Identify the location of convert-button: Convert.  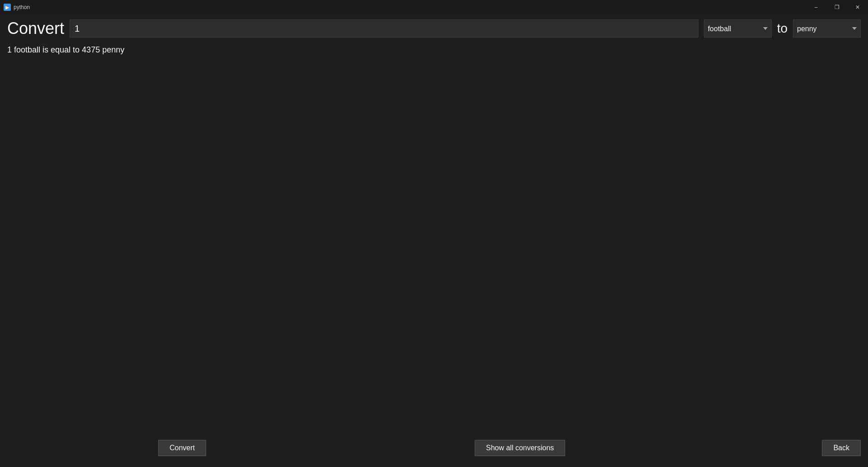
(182, 448).